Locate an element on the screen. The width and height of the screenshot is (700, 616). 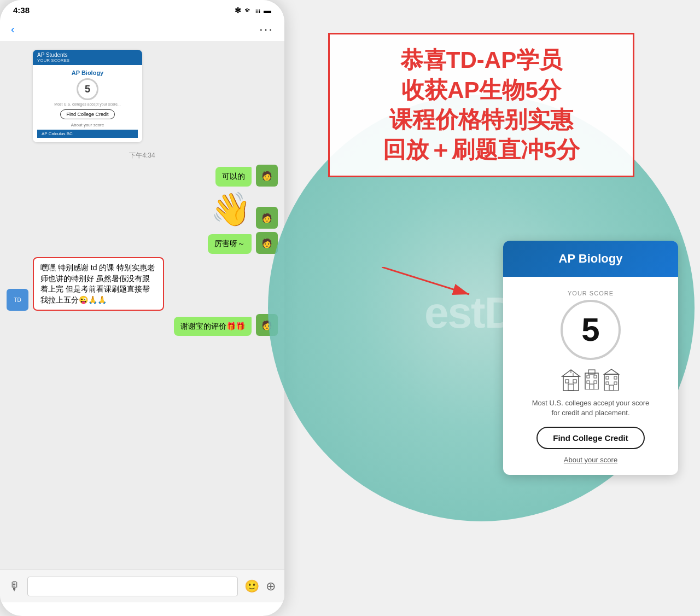
message-row: 🧑 谢谢宝的评价🎁🎁 is located at coordinates (142, 325).